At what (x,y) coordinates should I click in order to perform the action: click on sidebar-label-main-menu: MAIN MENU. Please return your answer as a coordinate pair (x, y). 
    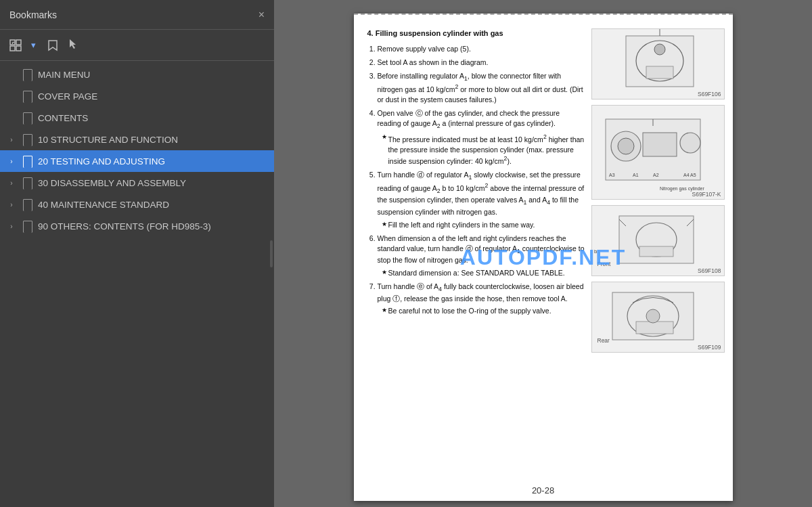
    Looking at the image, I should click on (153, 74).